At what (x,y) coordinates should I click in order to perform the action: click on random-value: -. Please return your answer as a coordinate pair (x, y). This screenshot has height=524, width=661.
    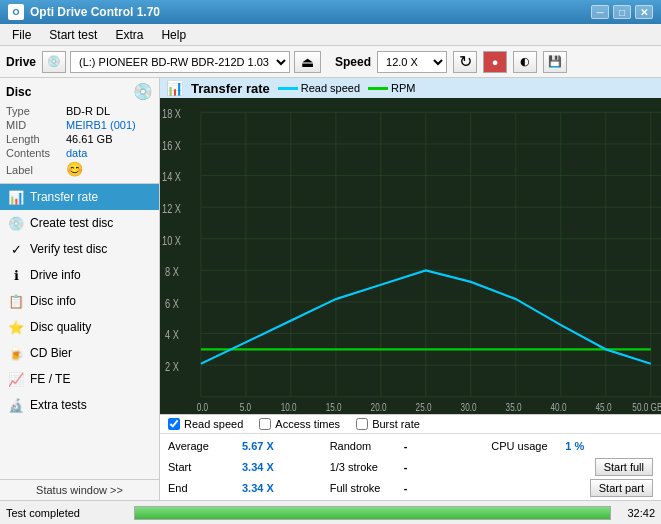
    Looking at the image, I should click on (406, 446).